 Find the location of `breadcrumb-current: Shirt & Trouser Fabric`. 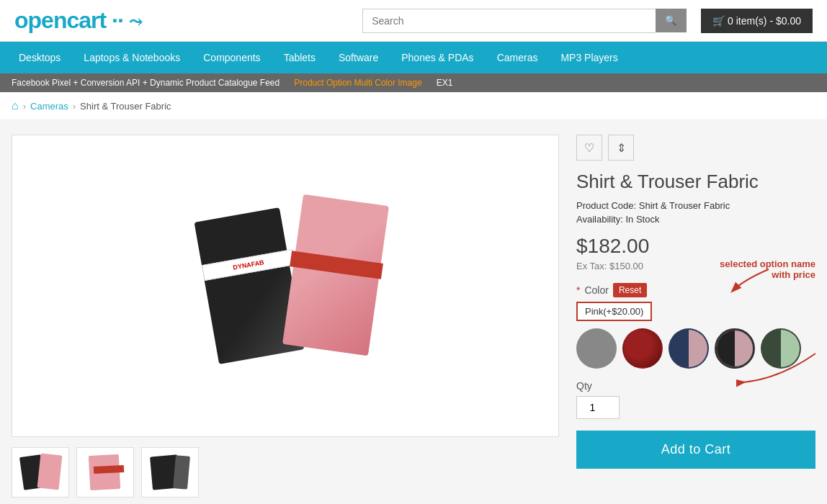

breadcrumb-current: Shirt & Trouser Fabric is located at coordinates (125, 107).